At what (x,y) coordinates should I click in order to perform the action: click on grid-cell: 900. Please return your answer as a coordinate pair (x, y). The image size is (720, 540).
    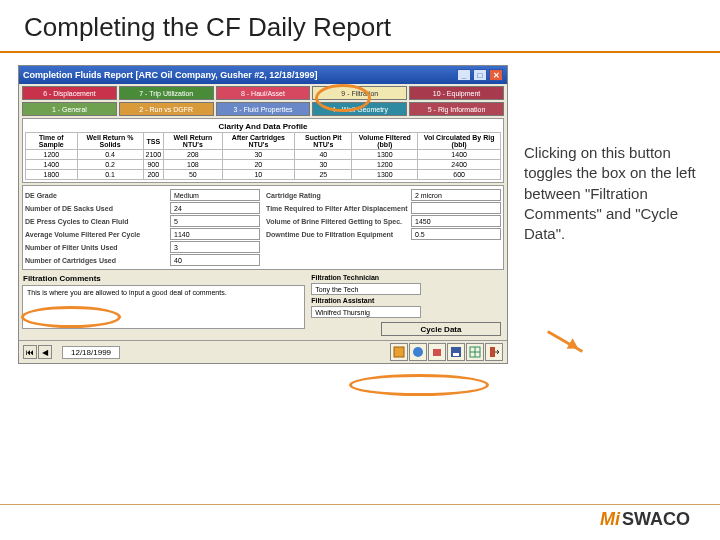
    Looking at the image, I should click on (154, 165).